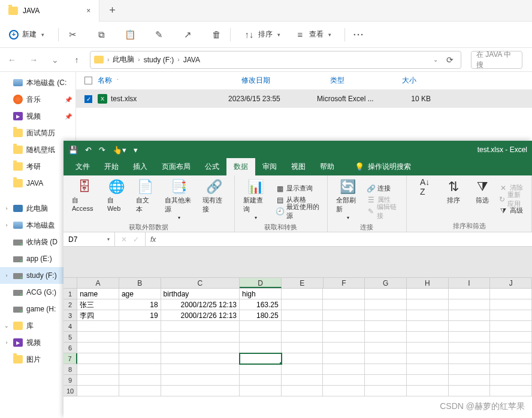 The width and height of the screenshot is (532, 418). Describe the element at coordinates (77, 60) in the screenshot. I see `nav-up-button: ↑` at that location.